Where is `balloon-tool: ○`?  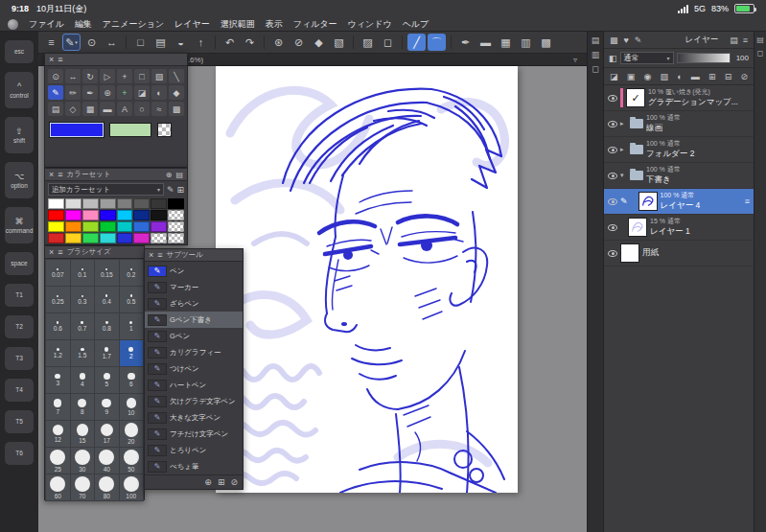
balloon-tool: ○ is located at coordinates (142, 109).